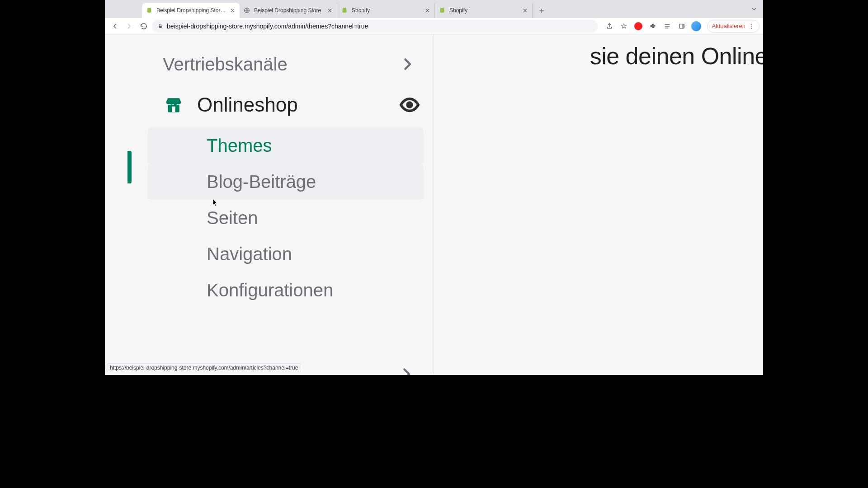  What do you see at coordinates (204, 368) in the screenshot?
I see `status-bar: https://beispiel-dropshipping-store.mysh…` at bounding box center [204, 368].